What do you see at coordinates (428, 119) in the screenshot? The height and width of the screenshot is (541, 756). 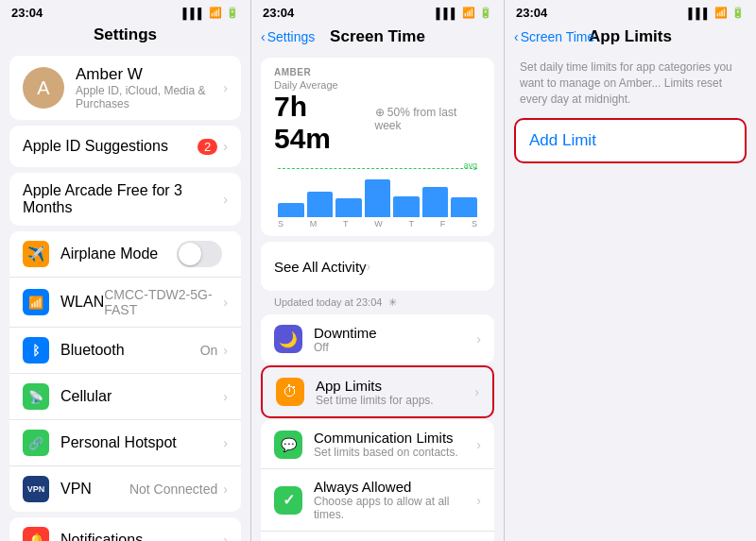 I see `time-compare: ⊕ 50% from last week` at bounding box center [428, 119].